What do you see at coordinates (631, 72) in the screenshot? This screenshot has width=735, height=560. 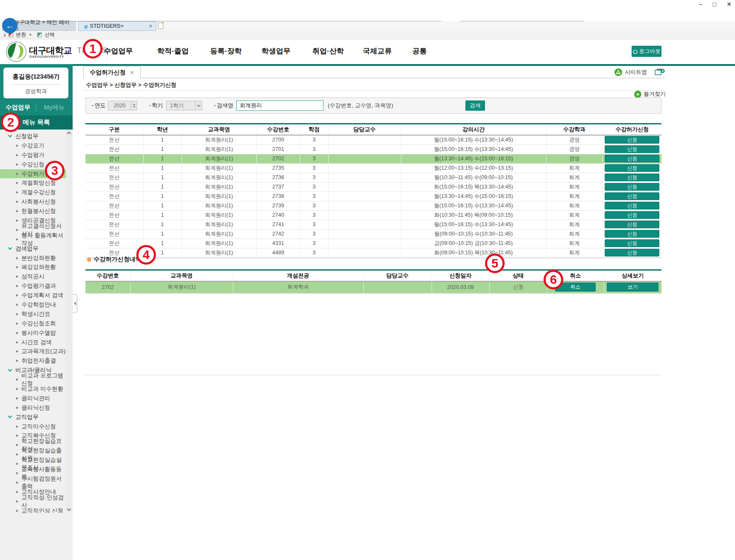 I see `sitemap-link: 사이트맵` at bounding box center [631, 72].